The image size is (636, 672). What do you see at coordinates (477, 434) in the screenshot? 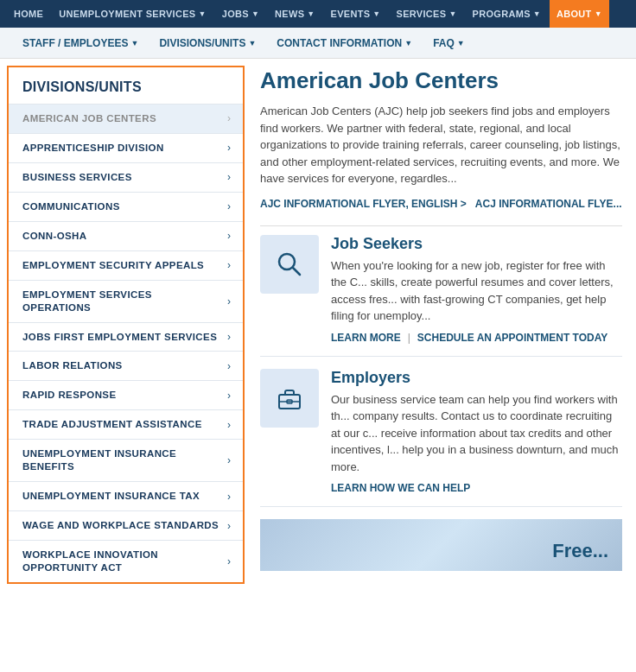
I see `employers-text: Our business service team can help you f…` at bounding box center [477, 434].